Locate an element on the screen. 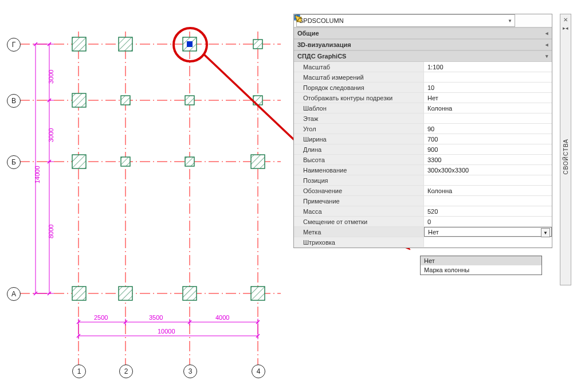 The height and width of the screenshot is (392, 573). dim-14000: 14000 is located at coordinates (37, 174).